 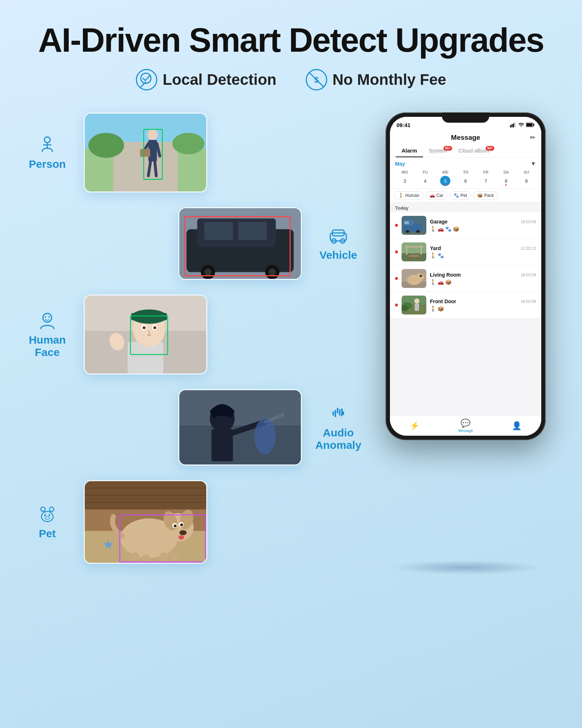 What do you see at coordinates (466, 423) in the screenshot?
I see `nav-message-icon: 💬` at bounding box center [466, 423].